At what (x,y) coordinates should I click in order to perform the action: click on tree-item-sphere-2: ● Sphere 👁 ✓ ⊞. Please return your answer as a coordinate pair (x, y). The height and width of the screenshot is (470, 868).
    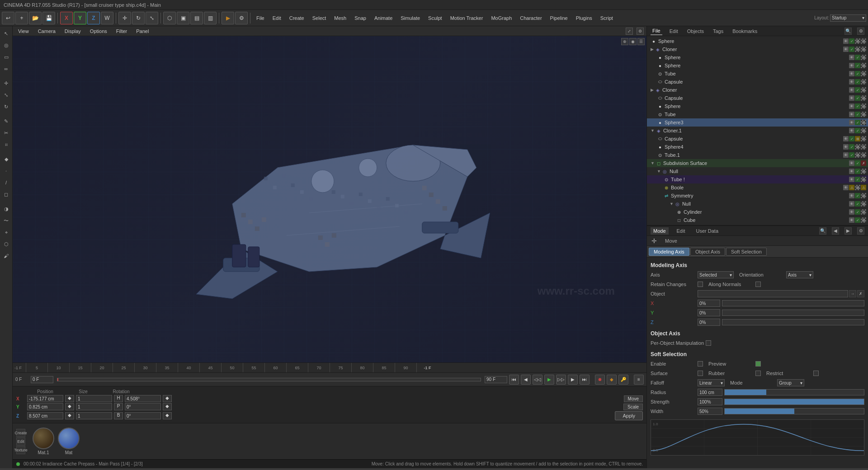
    Looking at the image, I should click on (758, 57).